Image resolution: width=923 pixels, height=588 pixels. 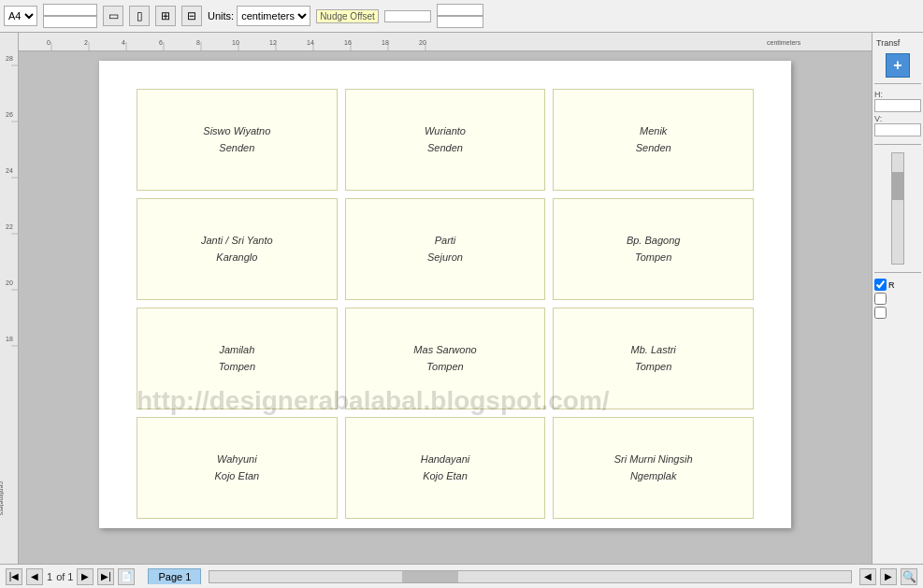 I want to click on ruler-left: 28 26 24 22 20 18 centimeters, so click(x=9, y=298).